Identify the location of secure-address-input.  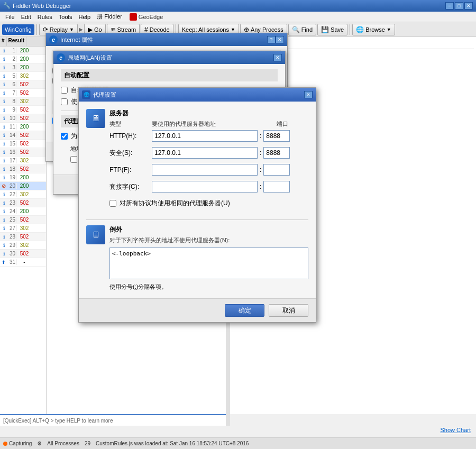
(205, 153).